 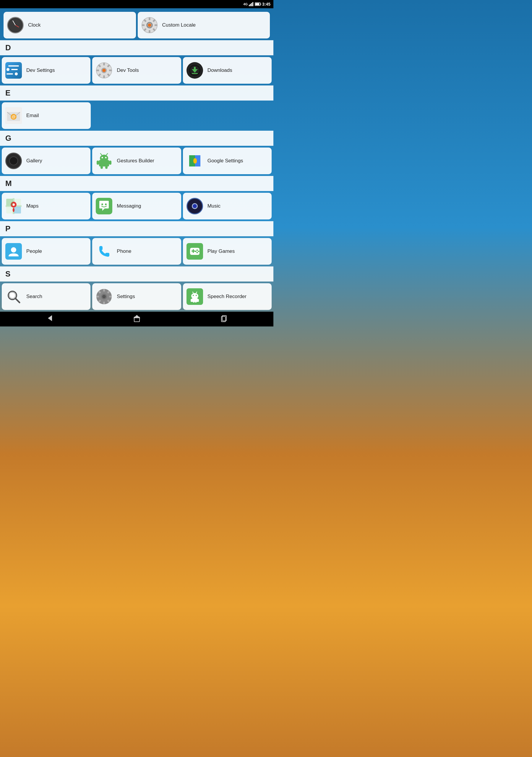 What do you see at coordinates (34, 251) in the screenshot?
I see `people-label: People` at bounding box center [34, 251].